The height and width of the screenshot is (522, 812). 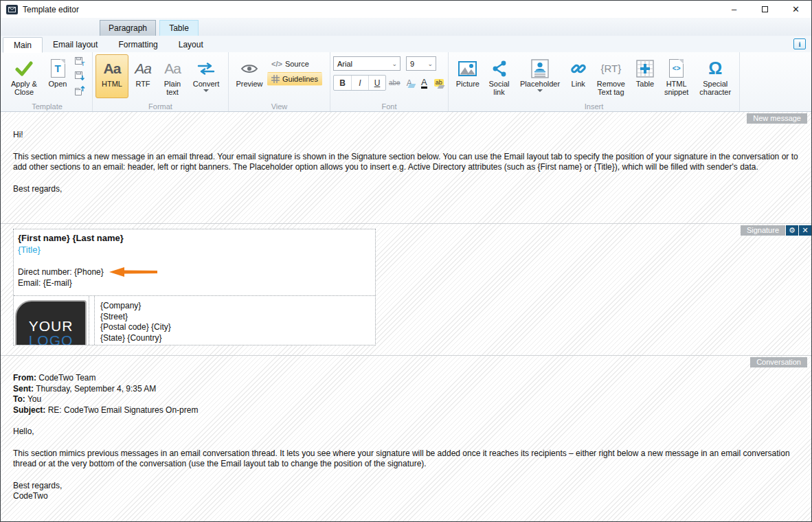 What do you see at coordinates (792, 231) in the screenshot?
I see `gear-icon: ⚙` at bounding box center [792, 231].